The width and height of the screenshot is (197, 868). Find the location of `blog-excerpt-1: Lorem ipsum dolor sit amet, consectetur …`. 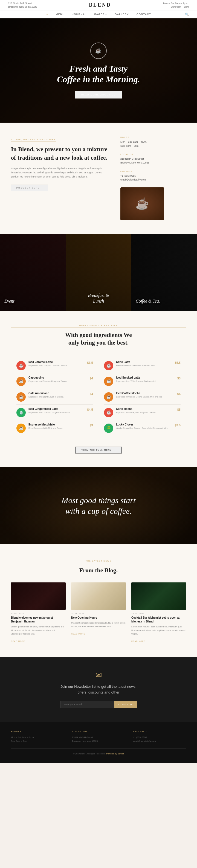

blog-excerpt-1: Lorem ipsum dolor sit amet, consectetur … is located at coordinates (38, 630).